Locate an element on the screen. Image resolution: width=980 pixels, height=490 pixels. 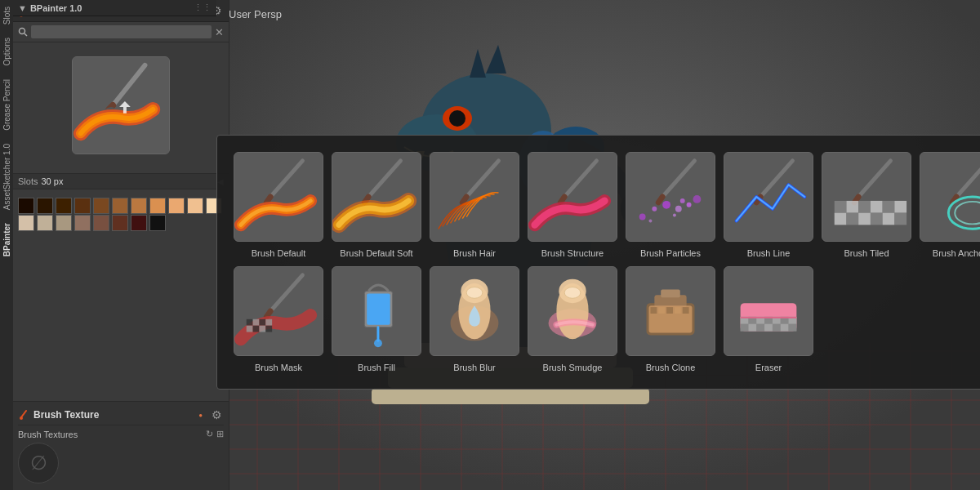
brush-clone-thumb is located at coordinates (670, 311).